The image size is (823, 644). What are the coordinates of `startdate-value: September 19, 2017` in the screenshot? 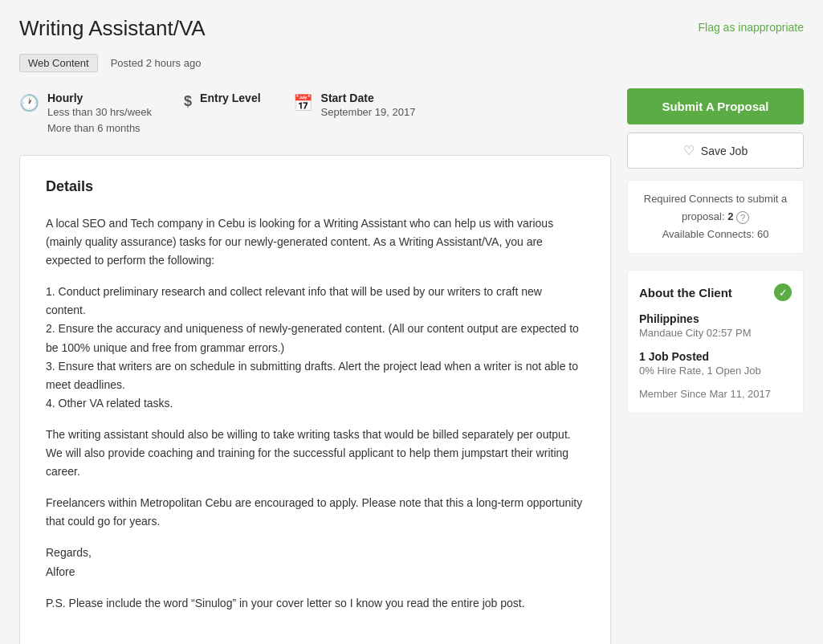 It's located at (369, 112).